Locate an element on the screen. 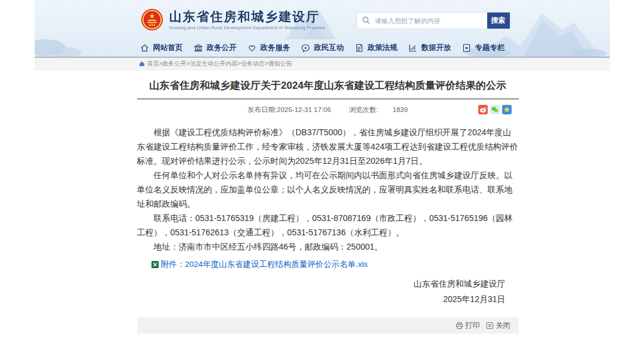  search-button: 搜索 is located at coordinates (499, 20).